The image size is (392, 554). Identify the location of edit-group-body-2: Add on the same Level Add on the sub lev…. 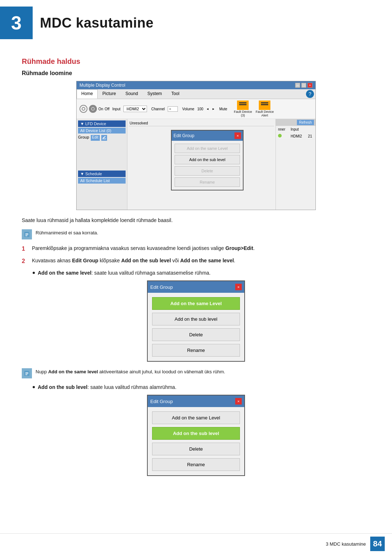
(196, 441).